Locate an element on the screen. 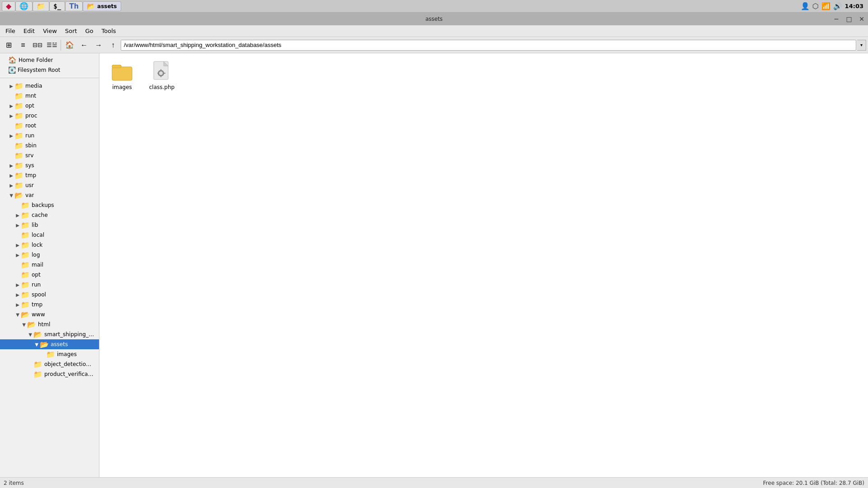 Image resolution: width=868 pixels, height=488 pixels. taskbar-thonny: Th is located at coordinates (74, 6).